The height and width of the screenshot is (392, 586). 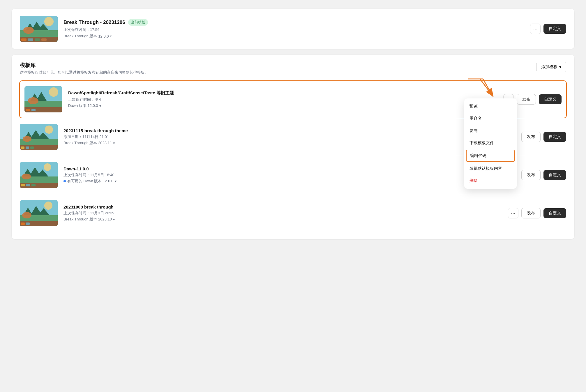 What do you see at coordinates (294, 30) in the screenshot?
I see `current-theme-meta: 上次保存时间：17:56` at bounding box center [294, 30].